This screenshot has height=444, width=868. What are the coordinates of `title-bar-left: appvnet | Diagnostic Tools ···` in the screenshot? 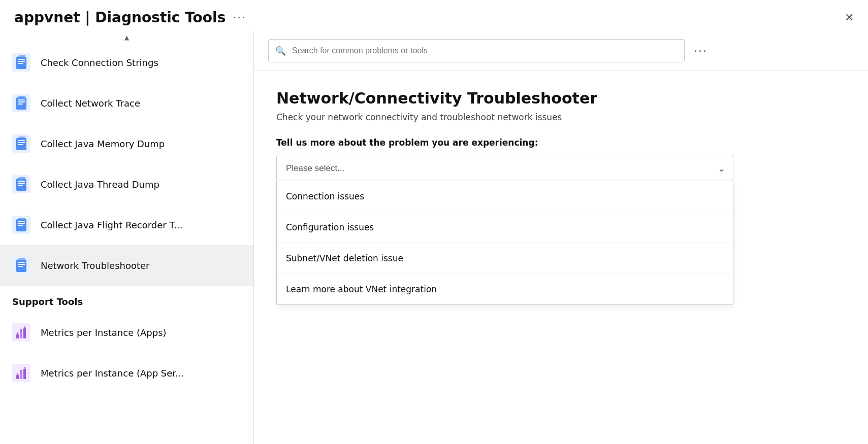 It's located at (130, 17).